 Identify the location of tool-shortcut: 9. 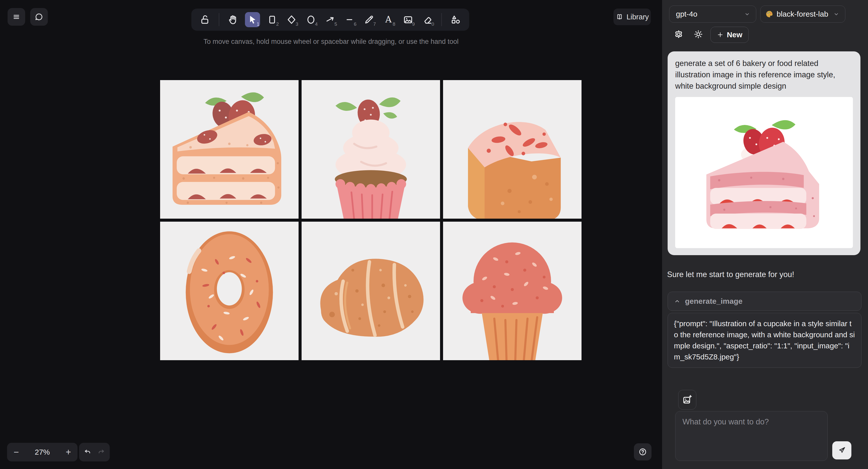
(413, 24).